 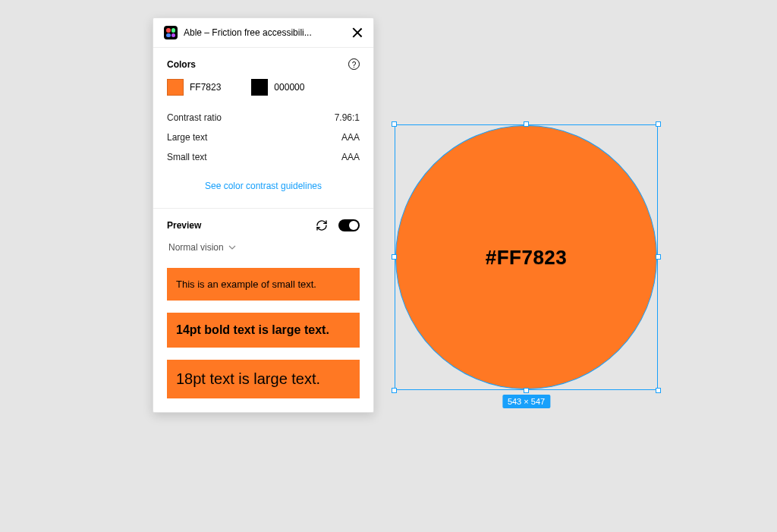 What do you see at coordinates (395, 257) in the screenshot?
I see `handle-ml` at bounding box center [395, 257].